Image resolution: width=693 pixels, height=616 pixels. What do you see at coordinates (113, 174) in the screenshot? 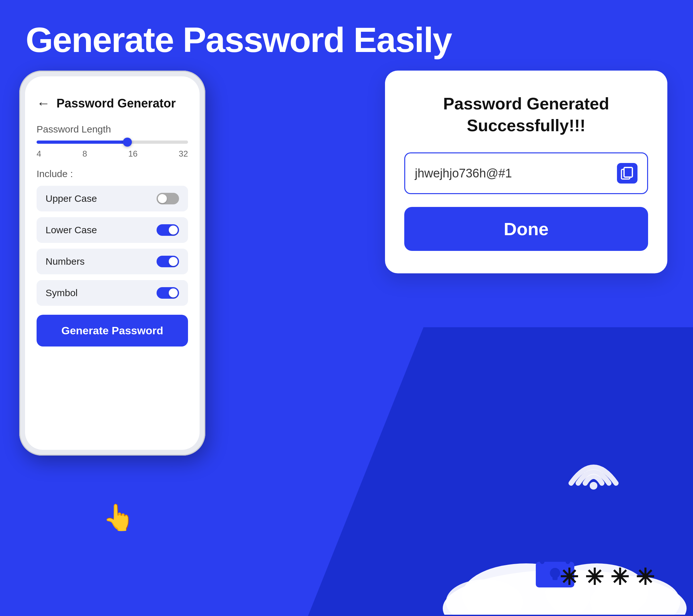
I see `include-label: Include :` at bounding box center [113, 174].